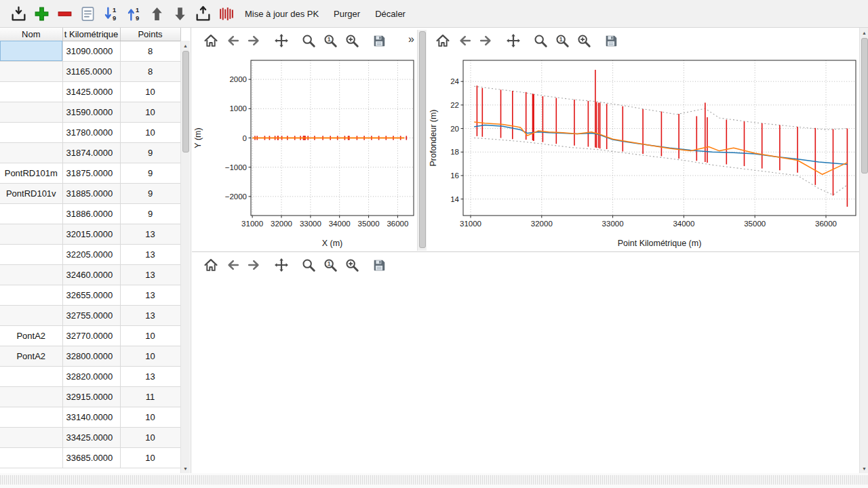  Describe the element at coordinates (411, 39) in the screenshot. I see `toolbar-overflow-button: »` at that location.